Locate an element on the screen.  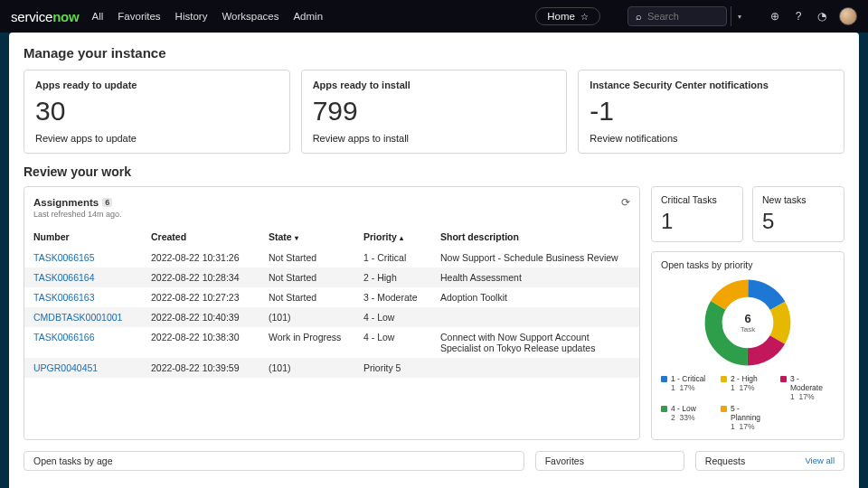
cell-priority: Priority 5 is located at coordinates (392, 368).